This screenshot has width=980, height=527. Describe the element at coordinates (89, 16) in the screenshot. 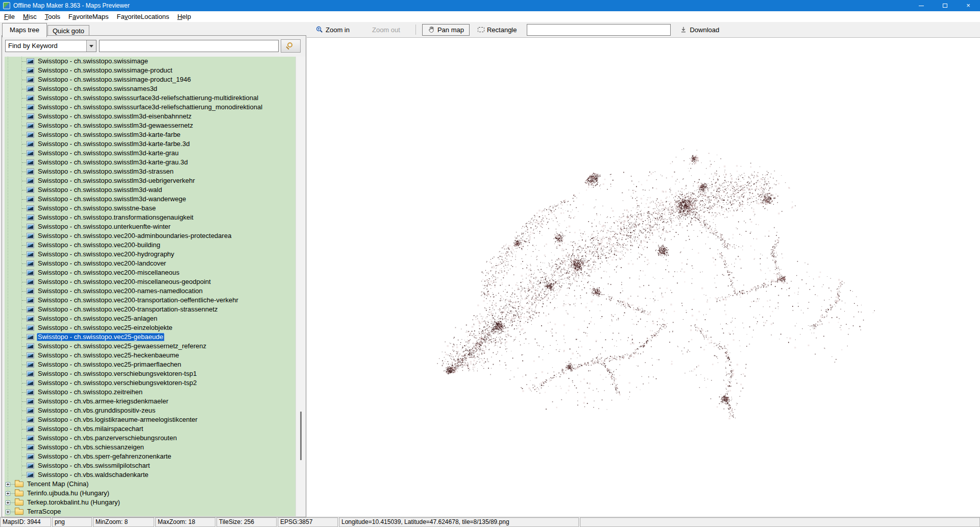

I see `menu-favoritemaps: FavoriteMaps` at that location.